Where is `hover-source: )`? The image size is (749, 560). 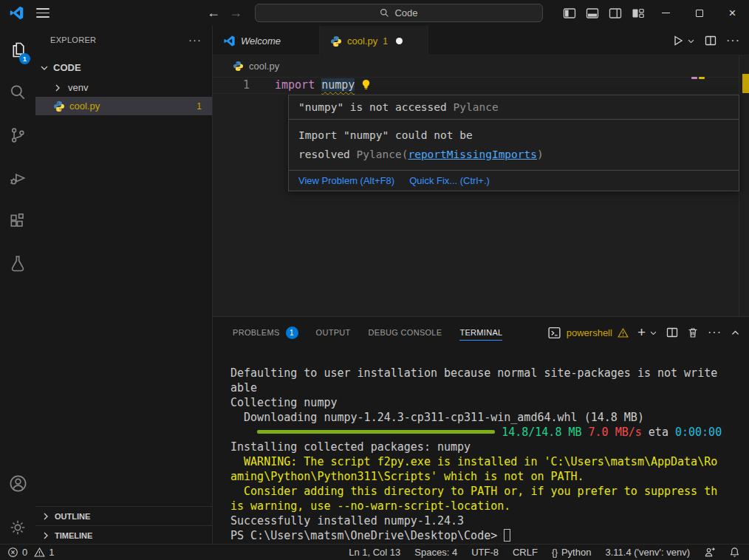
hover-source: ) is located at coordinates (541, 154).